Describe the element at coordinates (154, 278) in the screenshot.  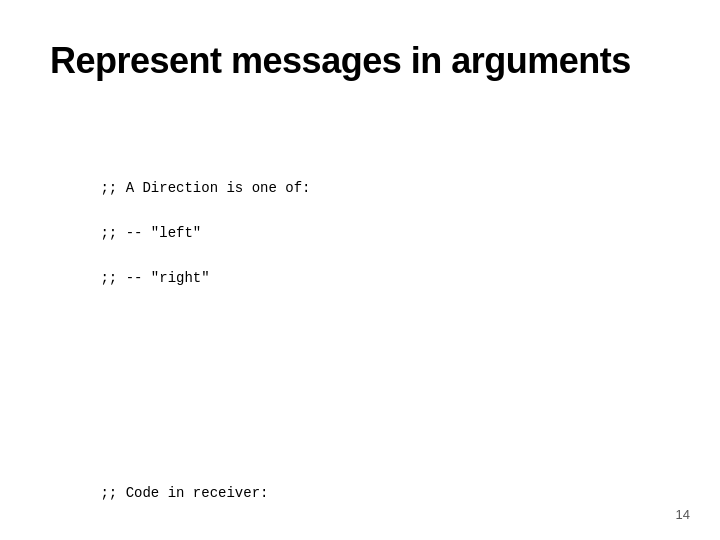
I see `direction-def-line-3: ;; -- "right"` at that location.